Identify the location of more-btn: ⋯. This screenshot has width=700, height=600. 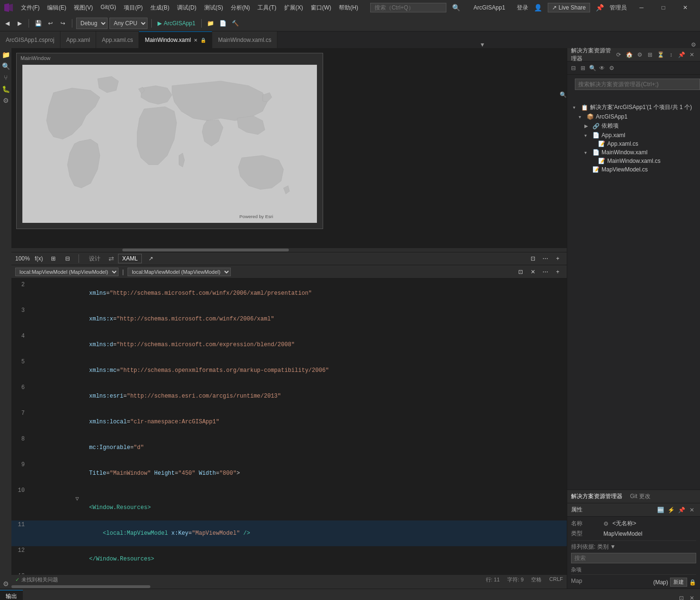
(545, 259).